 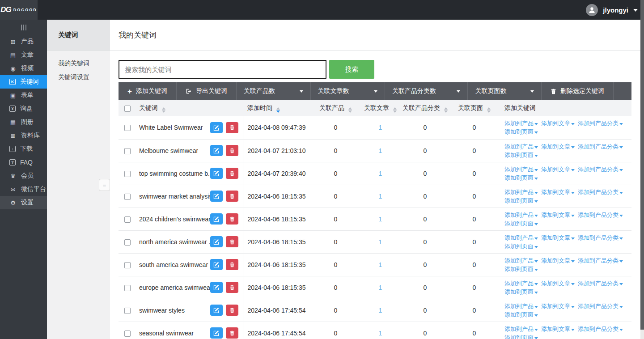 What do you see at coordinates (23, 162) in the screenshot?
I see `sidebar-item-faq: ? FAQ` at bounding box center [23, 162].